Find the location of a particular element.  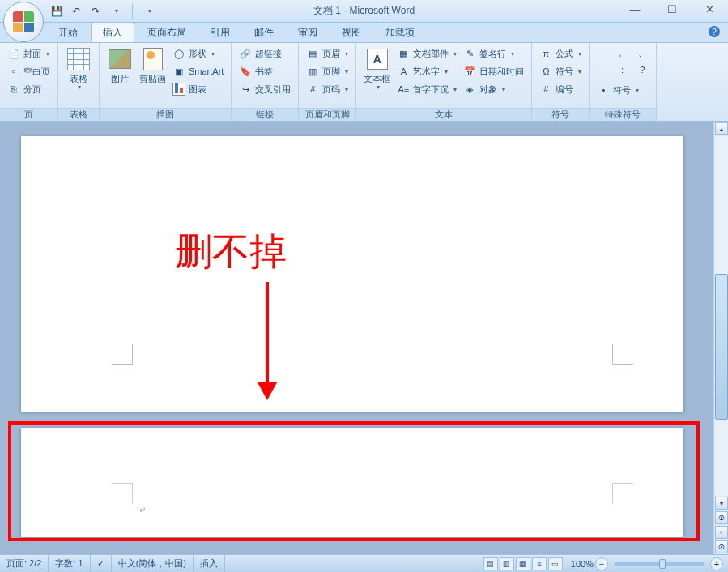

view-draft-button: ▭ is located at coordinates (556, 564).